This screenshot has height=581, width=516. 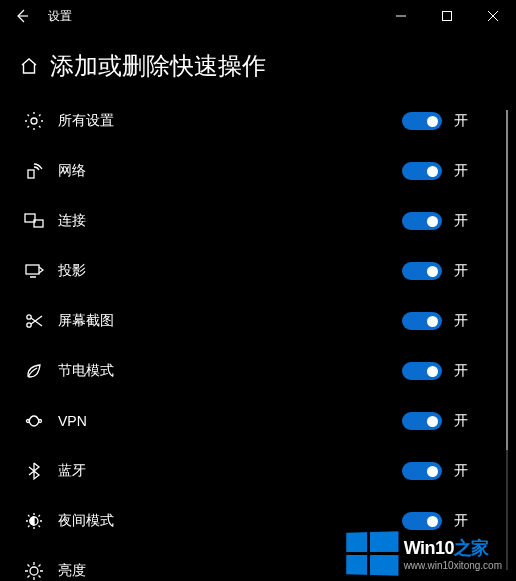 I want to click on home-button, so click(x=29, y=66).